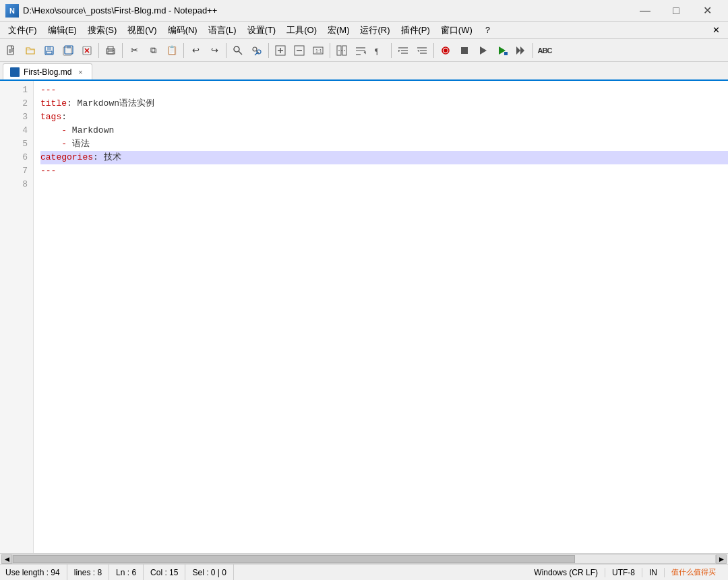 Image resolution: width=728 pixels, height=580 pixels. What do you see at coordinates (422, 51) in the screenshot?
I see `outdent-button` at bounding box center [422, 51].